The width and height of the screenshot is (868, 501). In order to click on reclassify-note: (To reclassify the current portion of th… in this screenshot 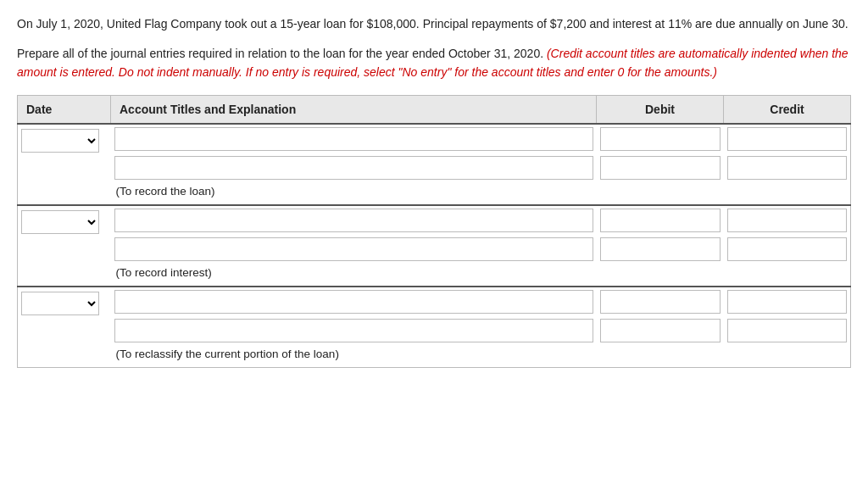, I will do `click(227, 354)`.